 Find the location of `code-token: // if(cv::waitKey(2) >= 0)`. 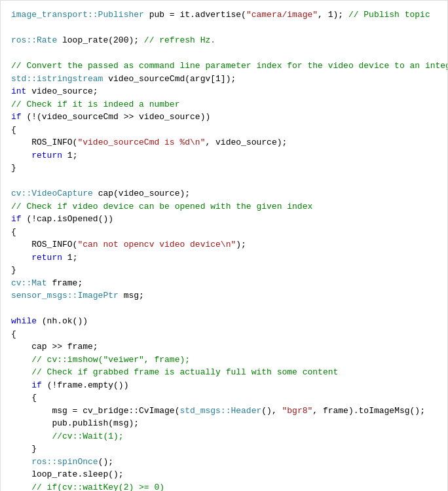

code-token: // if(cv::waitKey(2) >= 0) is located at coordinates (98, 487).